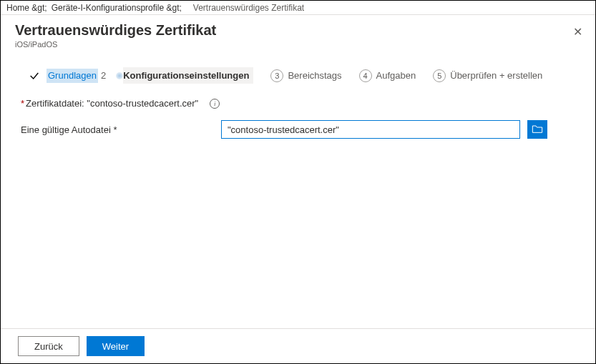  Describe the element at coordinates (488, 76) in the screenshot. I see `wizard-step-review: 5 Überprüfen + erstellen` at that location.